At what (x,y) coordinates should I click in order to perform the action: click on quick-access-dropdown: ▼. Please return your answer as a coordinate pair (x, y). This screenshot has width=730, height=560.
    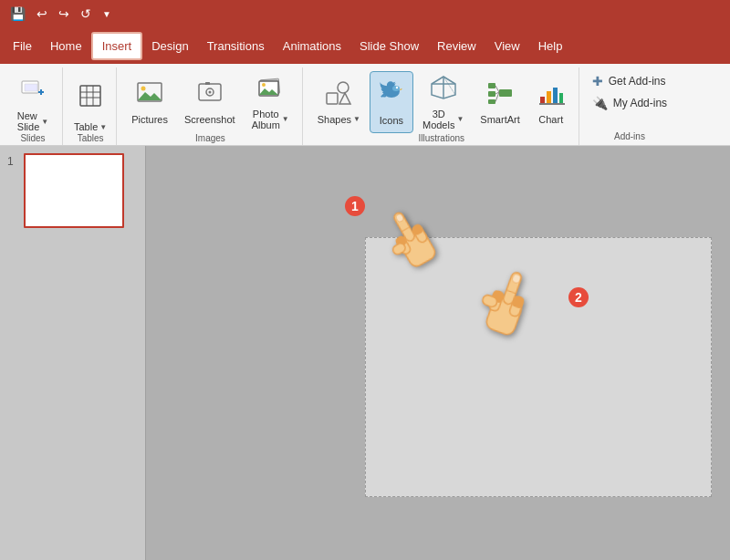
    Looking at the image, I should click on (107, 15).